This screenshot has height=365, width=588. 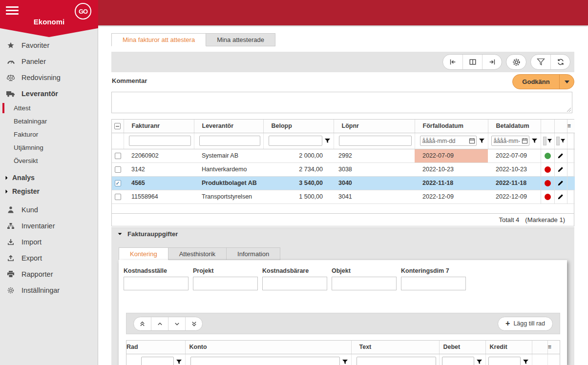 What do you see at coordinates (49, 77) in the screenshot?
I see `sidebar-item-redovisning: Redovisning` at bounding box center [49, 77].